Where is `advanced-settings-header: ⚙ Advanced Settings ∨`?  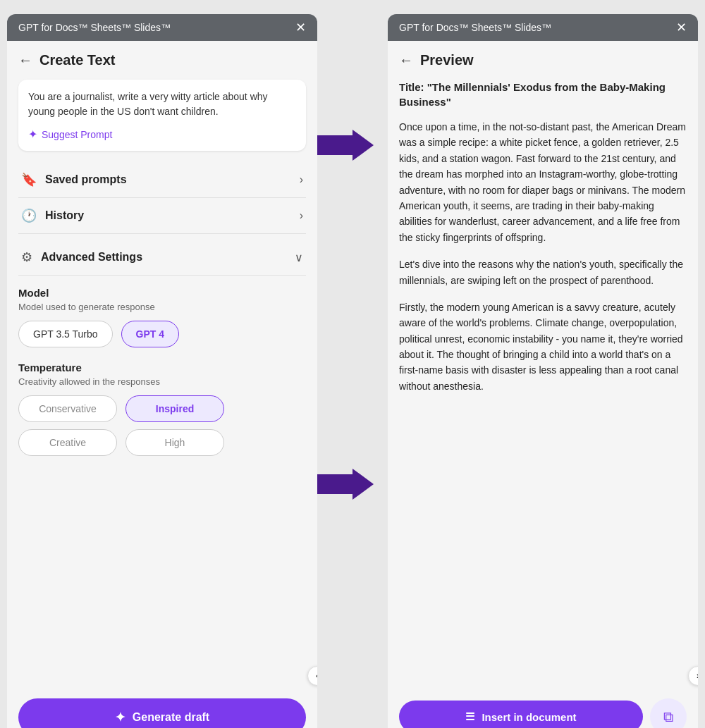 advanced-settings-header: ⚙ Advanced Settings ∨ is located at coordinates (162, 258).